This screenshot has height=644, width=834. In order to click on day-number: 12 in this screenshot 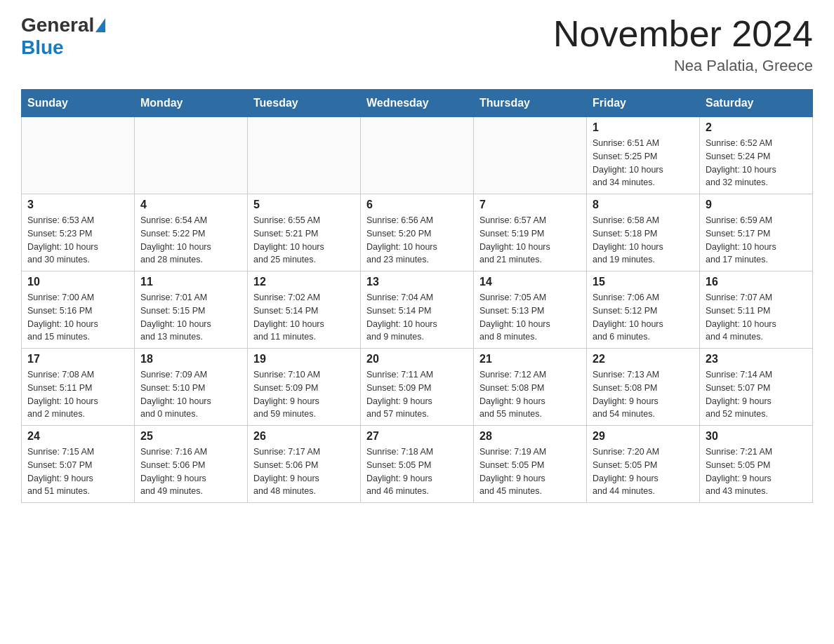, I will do `click(304, 282)`.